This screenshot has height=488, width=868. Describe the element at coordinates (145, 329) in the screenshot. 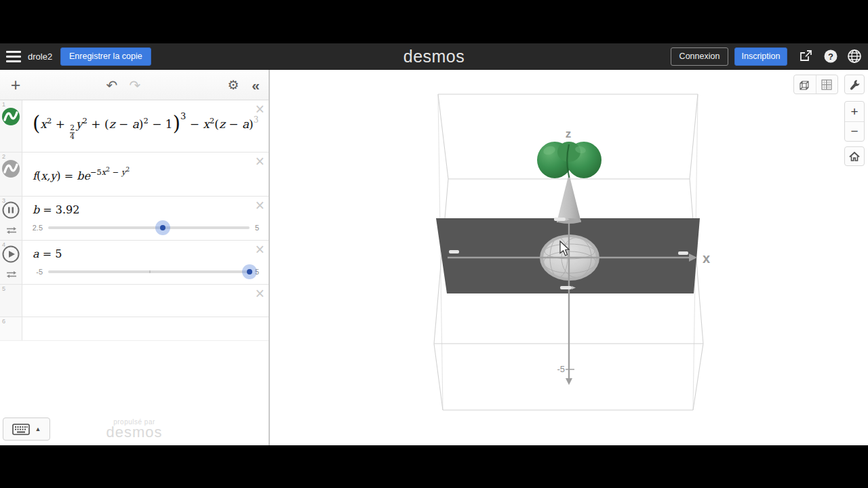

I see `row-6-content` at that location.